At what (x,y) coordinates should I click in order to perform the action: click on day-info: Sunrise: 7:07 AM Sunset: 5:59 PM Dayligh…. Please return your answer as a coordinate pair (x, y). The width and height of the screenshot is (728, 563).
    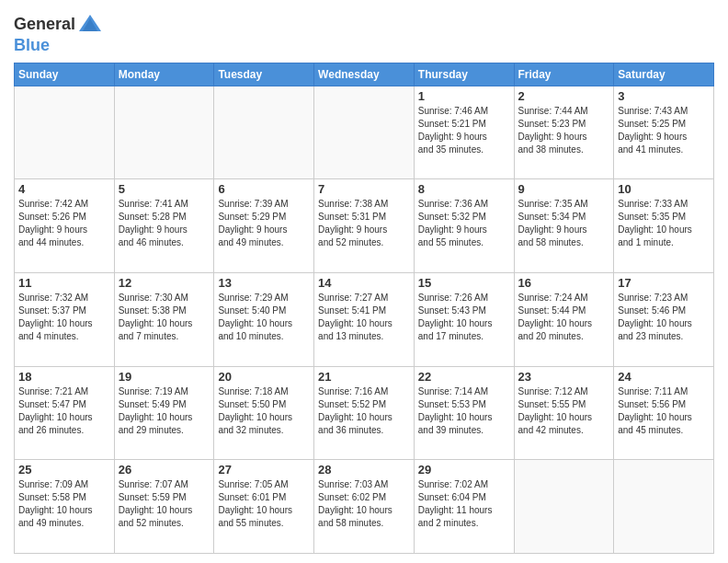
    Looking at the image, I should click on (165, 504).